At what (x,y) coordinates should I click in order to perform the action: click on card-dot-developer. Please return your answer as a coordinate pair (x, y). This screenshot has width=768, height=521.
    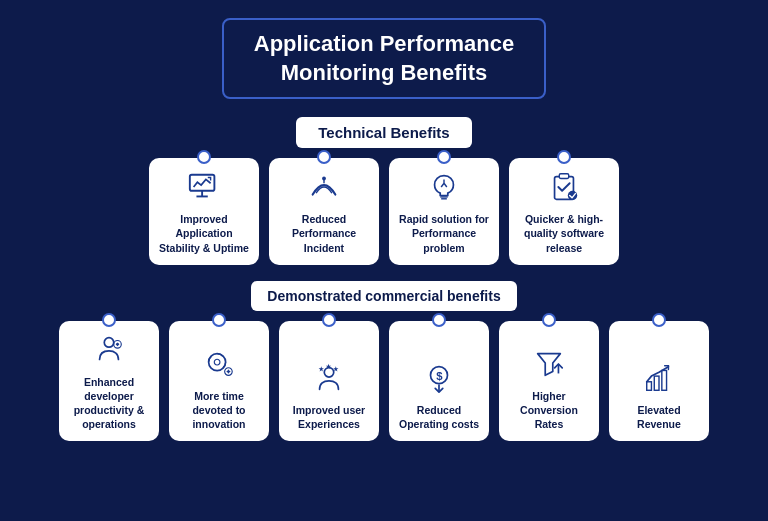
    Looking at the image, I should click on (109, 320).